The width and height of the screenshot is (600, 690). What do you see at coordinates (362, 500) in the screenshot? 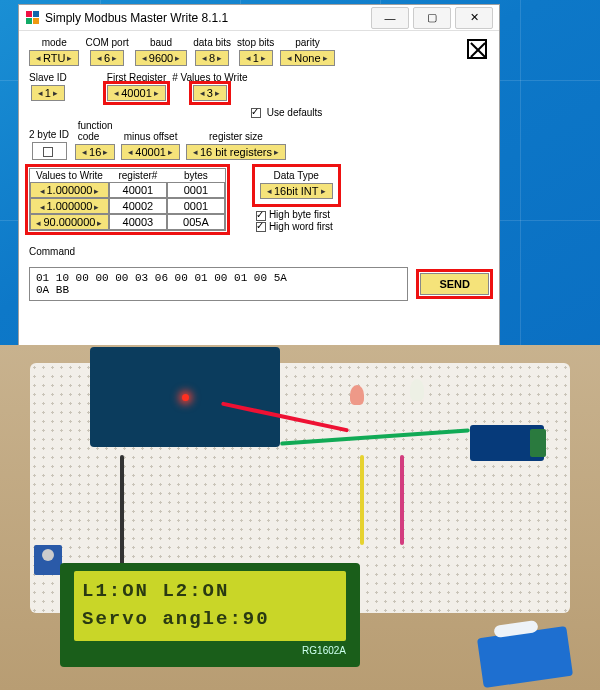
I see `wire-yellow` at bounding box center [362, 500].